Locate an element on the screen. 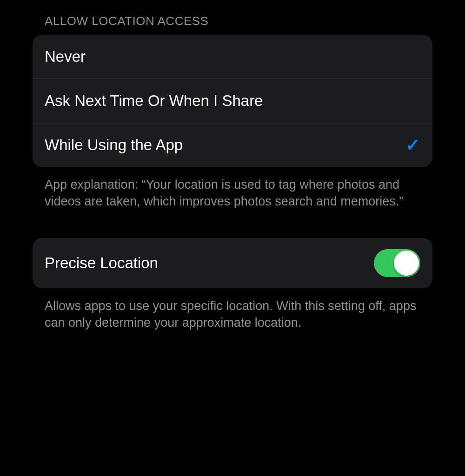  option-label: Ask Next Time Or When I Share is located at coordinates (153, 101).